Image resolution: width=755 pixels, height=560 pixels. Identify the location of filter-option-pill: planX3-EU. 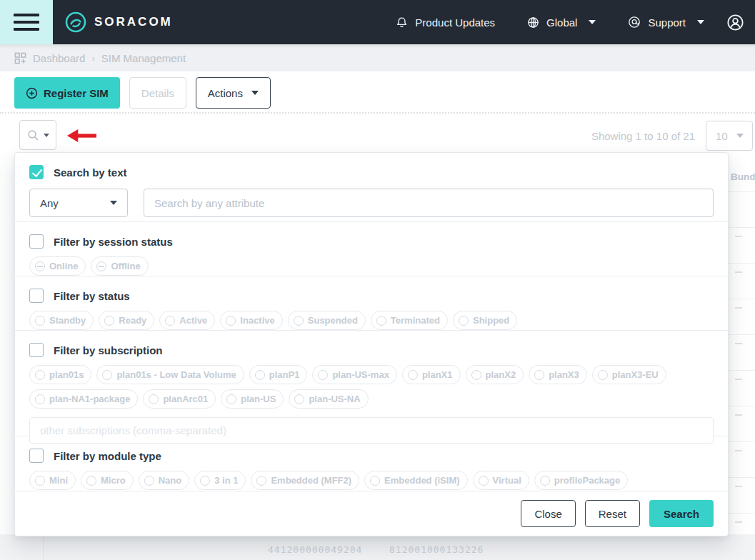
(629, 374).